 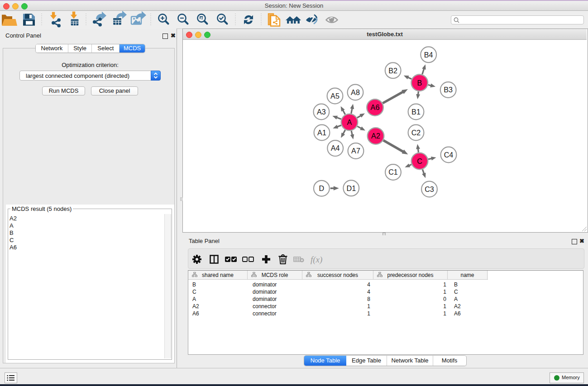 I want to click on svg-text: f(x), so click(x=316, y=260).